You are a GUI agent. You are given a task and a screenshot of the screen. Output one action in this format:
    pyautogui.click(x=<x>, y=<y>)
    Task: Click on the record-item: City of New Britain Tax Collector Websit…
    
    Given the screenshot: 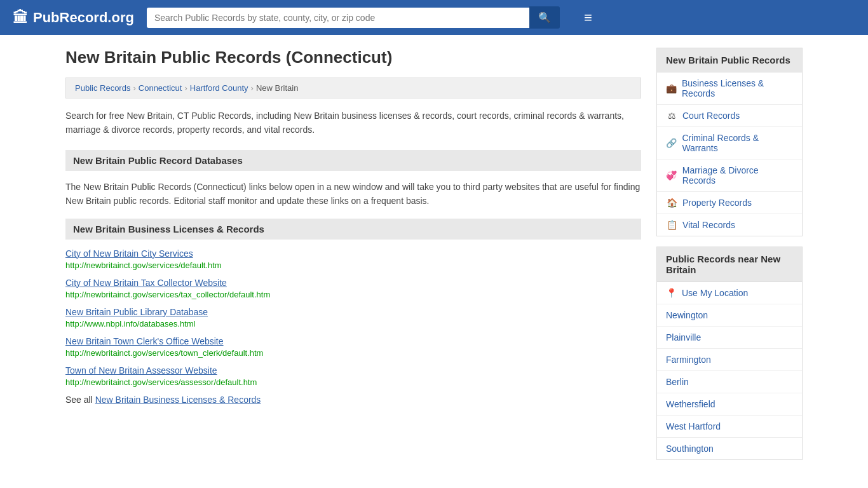 What is the action you would take?
    pyautogui.click(x=353, y=288)
    